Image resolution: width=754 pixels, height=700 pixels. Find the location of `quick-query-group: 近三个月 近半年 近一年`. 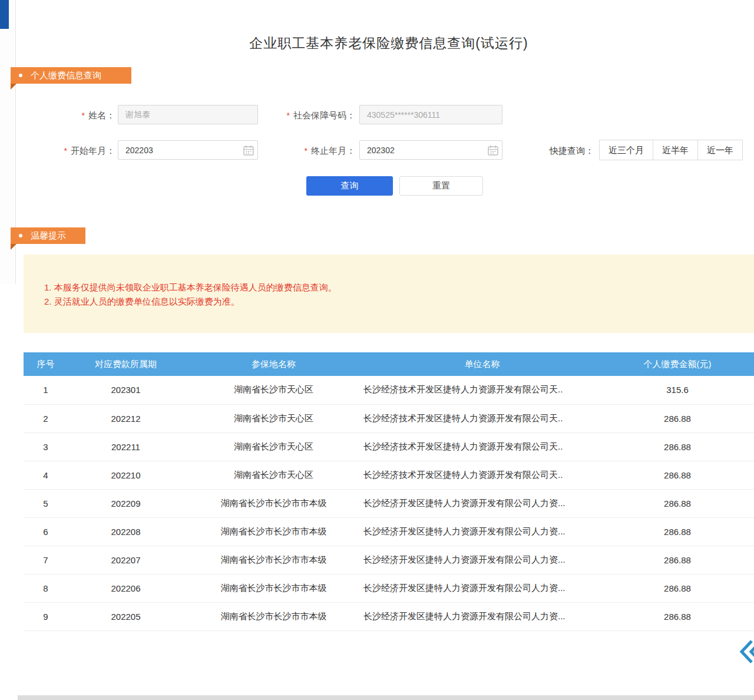

quick-query-group: 近三个月 近半年 近一年 is located at coordinates (672, 150).